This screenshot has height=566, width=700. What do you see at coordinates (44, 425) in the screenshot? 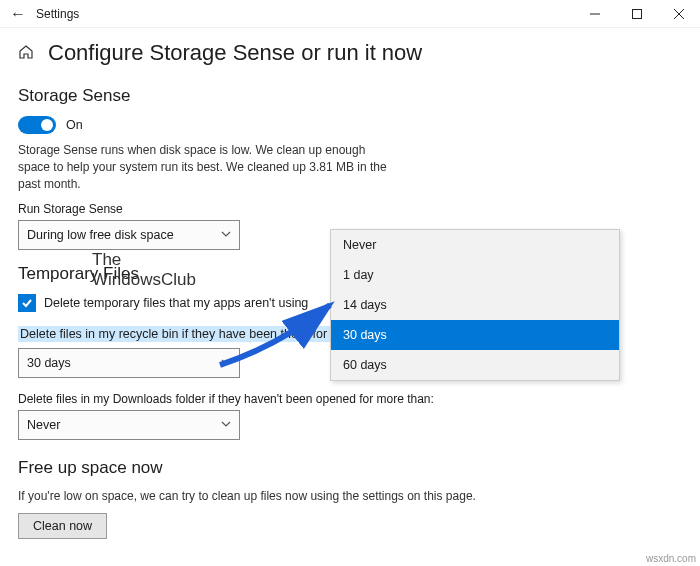
I see `downloads-value: Never` at bounding box center [44, 425].